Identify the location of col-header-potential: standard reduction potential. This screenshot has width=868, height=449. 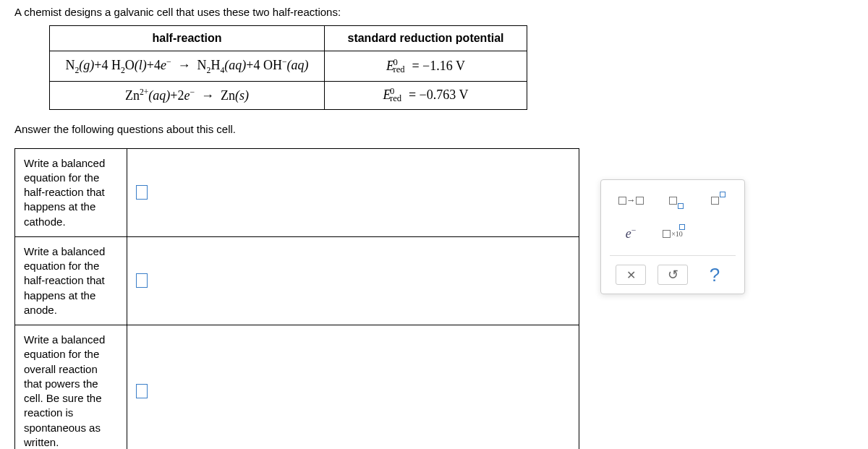
(426, 39).